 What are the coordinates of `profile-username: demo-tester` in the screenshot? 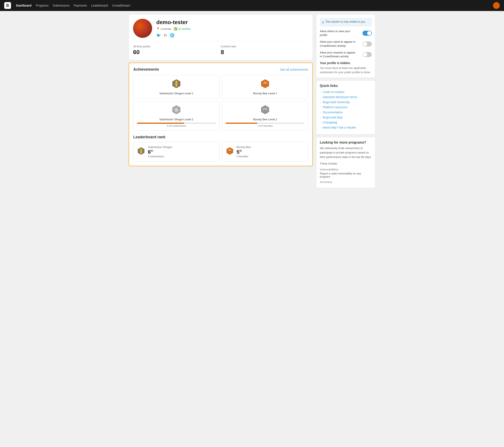 It's located at (232, 22).